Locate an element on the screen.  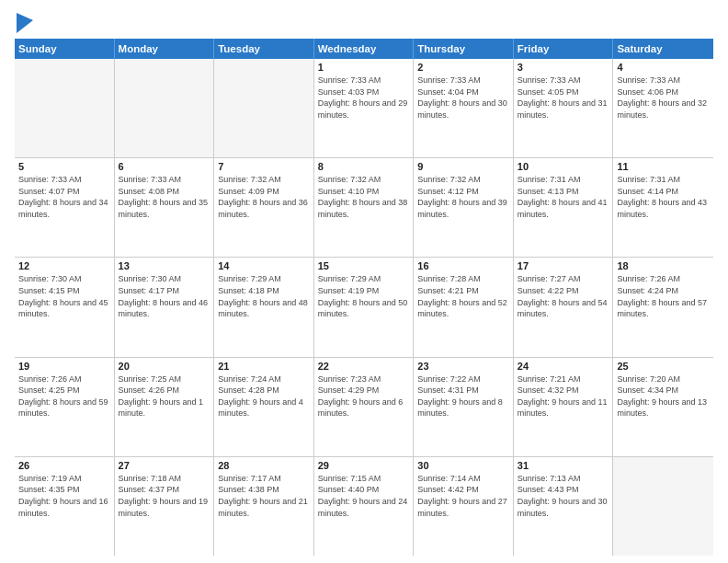
cell-data: Sunrise: 7:30 AM Sunset: 4:17 PM Dayligh… is located at coordinates (165, 296).